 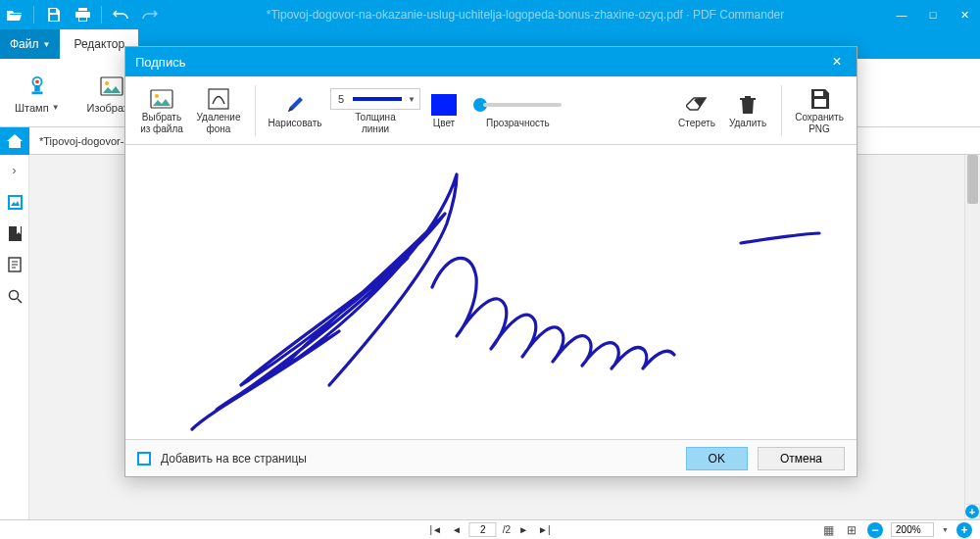 I want to click on close-button: ✕, so click(x=964, y=15).